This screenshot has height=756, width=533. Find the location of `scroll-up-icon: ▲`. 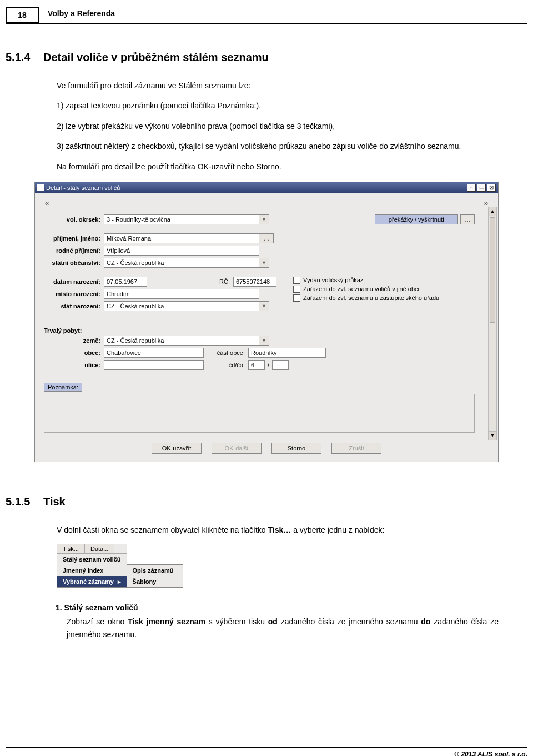

scroll-up-icon: ▲ is located at coordinates (492, 212).